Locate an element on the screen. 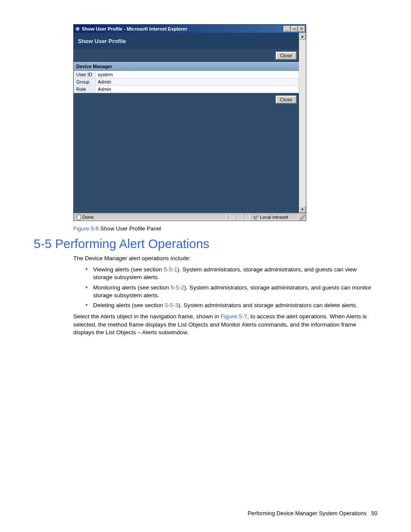 The height and width of the screenshot is (532, 411). row-label: User ID is located at coordinates (85, 75).